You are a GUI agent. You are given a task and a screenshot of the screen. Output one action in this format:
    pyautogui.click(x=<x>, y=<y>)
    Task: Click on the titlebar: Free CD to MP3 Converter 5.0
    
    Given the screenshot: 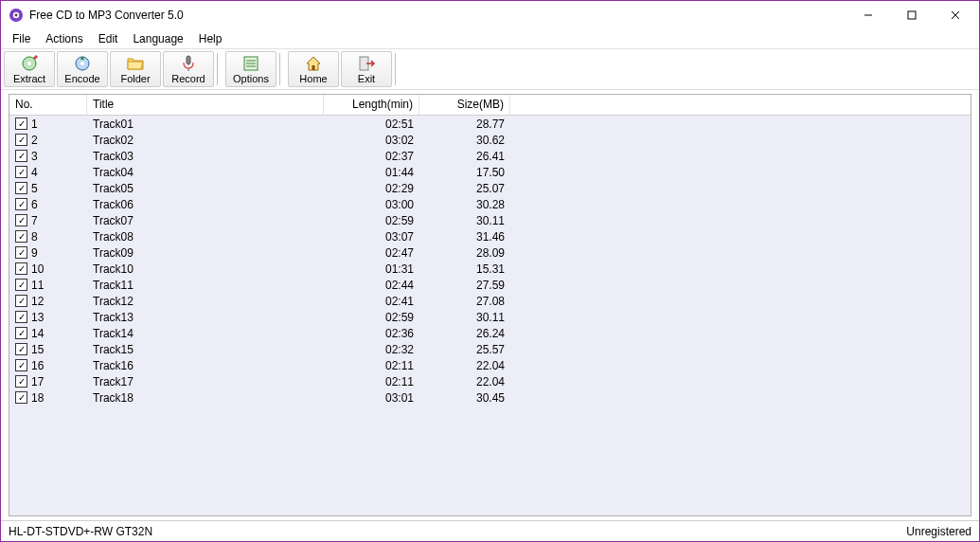 What is the action you would take?
    pyautogui.click(x=490, y=15)
    